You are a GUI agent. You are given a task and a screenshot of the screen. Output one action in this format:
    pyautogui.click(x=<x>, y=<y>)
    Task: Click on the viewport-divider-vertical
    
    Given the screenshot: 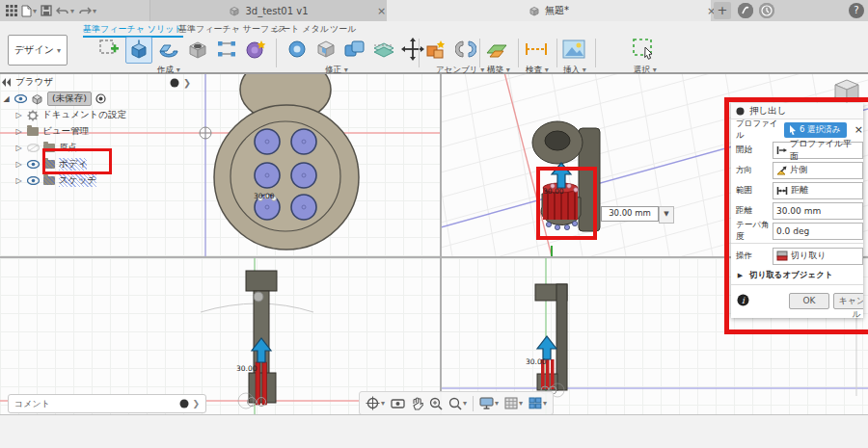 What is the action you would take?
    pyautogui.click(x=441, y=243)
    